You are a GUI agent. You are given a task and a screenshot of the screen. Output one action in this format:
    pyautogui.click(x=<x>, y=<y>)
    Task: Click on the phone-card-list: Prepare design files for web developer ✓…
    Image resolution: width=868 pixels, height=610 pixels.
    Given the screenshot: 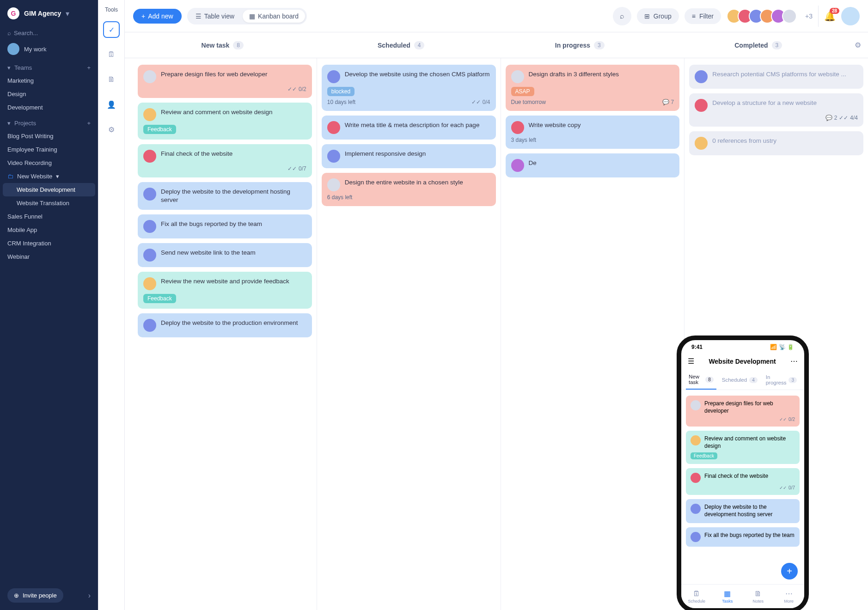 What is the action you would take?
    pyautogui.click(x=743, y=487)
    